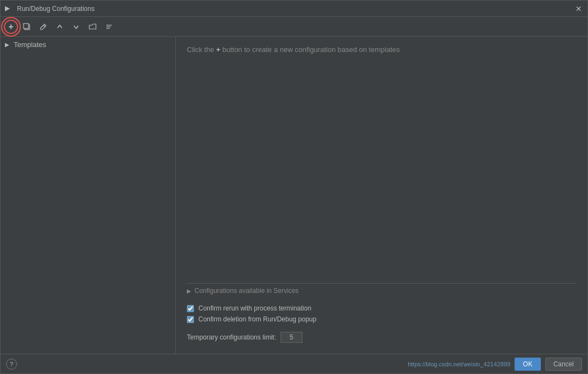 This screenshot has height=374, width=588. What do you see at coordinates (201, 49) in the screenshot?
I see `hint-prefix: Click the` at bounding box center [201, 49].